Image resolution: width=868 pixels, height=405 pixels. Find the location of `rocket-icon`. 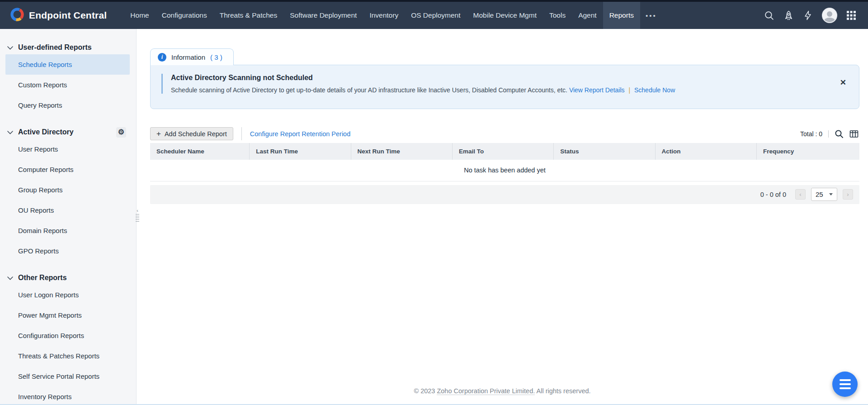

rocket-icon is located at coordinates (788, 15).